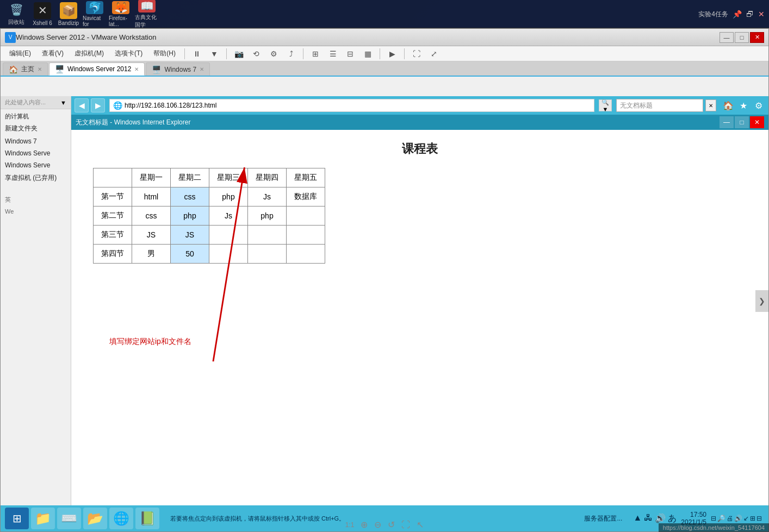  I want to click on cell-r1-c4: Js, so click(268, 197).